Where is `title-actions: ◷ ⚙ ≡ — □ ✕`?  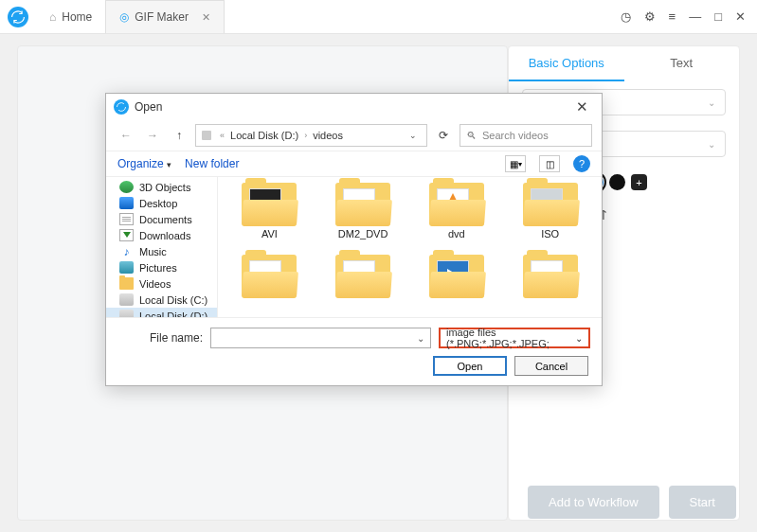
title-actions: ◷ ⚙ ≡ — □ ✕ is located at coordinates (689, 17).